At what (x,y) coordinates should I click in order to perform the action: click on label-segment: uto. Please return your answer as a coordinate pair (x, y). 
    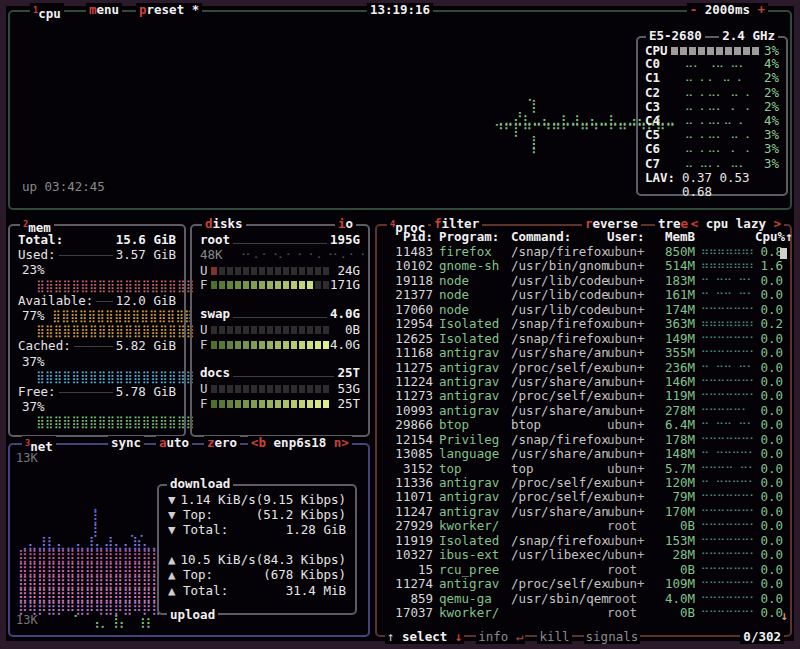
    Looking at the image, I should click on (178, 442).